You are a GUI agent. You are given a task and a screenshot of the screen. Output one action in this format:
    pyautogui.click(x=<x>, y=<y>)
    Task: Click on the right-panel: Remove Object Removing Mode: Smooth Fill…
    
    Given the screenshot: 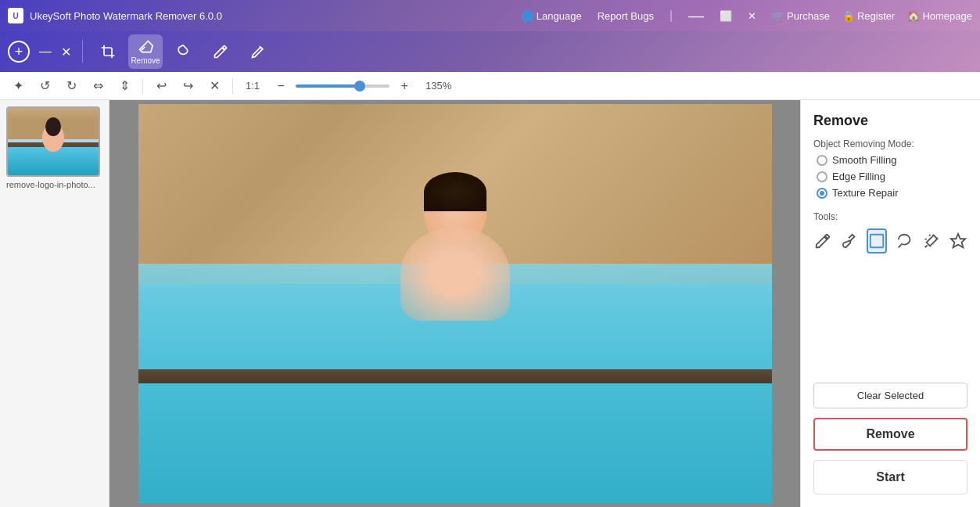 What is the action you would take?
    pyautogui.click(x=890, y=304)
    